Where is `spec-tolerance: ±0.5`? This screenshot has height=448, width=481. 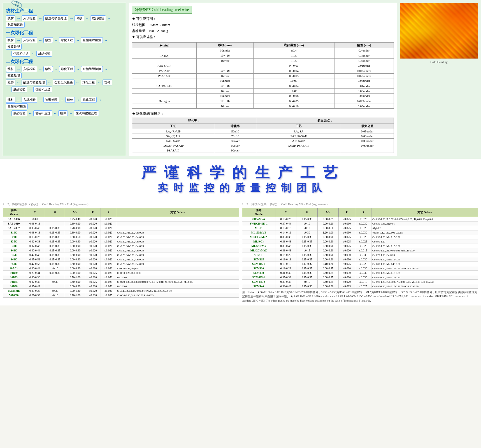 spec-tolerance: ±0.5 is located at coordinates (294, 56).